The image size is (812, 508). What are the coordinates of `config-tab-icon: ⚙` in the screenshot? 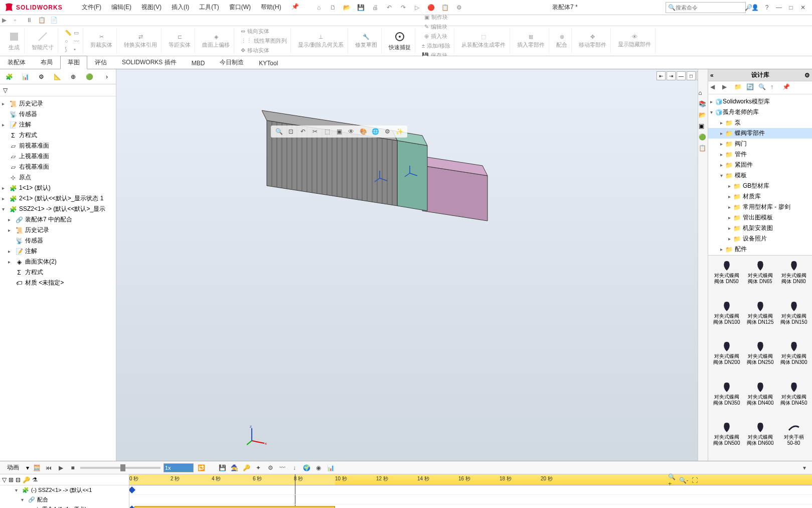 It's located at (41, 77).